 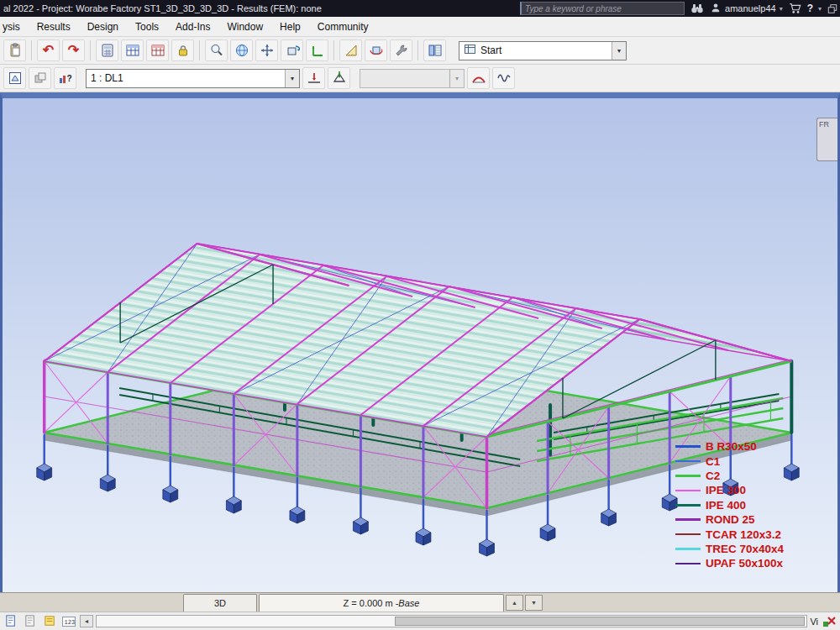 I want to click on close-view-icon, so click(x=829, y=622).